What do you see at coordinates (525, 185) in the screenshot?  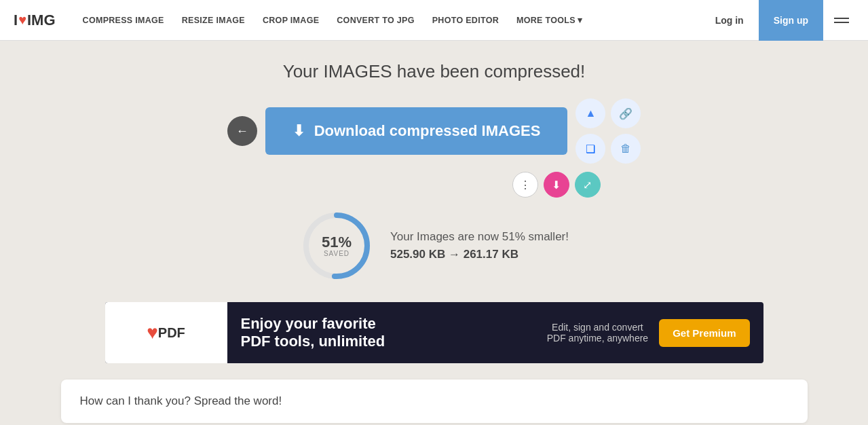 I see `more-dots-icon: ⋮` at bounding box center [525, 185].